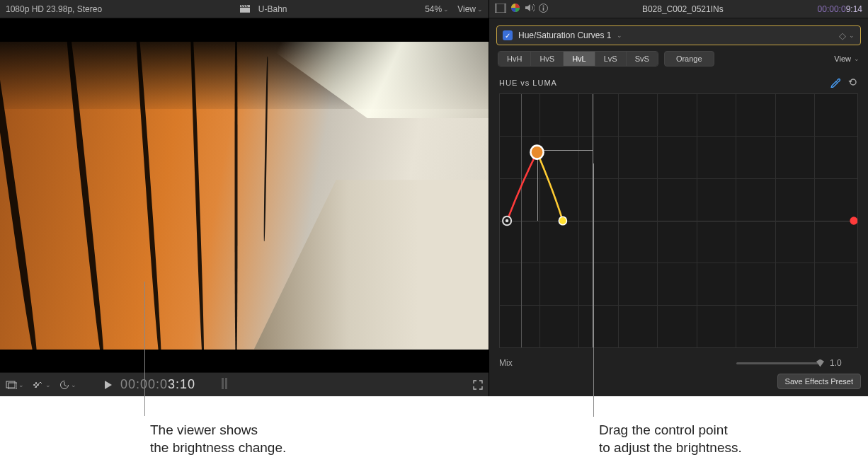 This screenshot has height=467, width=868. What do you see at coordinates (528, 83) in the screenshot?
I see `curve-title: HUE vs LUMA` at bounding box center [528, 83].